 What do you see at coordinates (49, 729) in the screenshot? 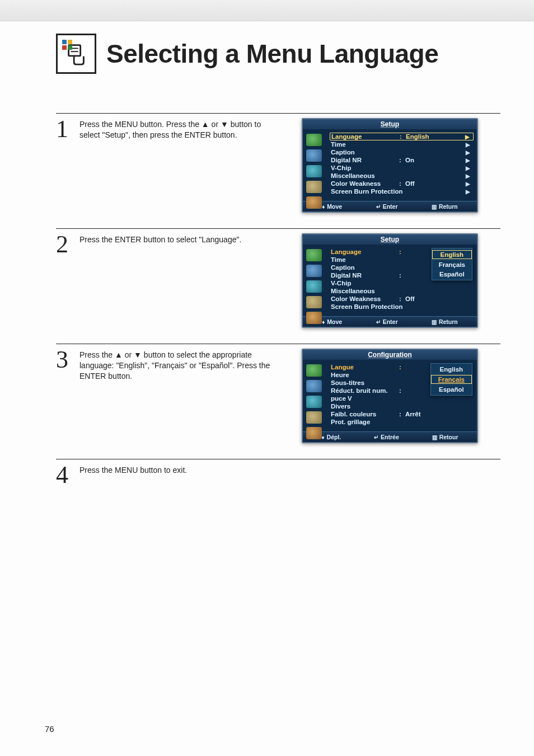
I see `page-number: 76` at bounding box center [49, 729].